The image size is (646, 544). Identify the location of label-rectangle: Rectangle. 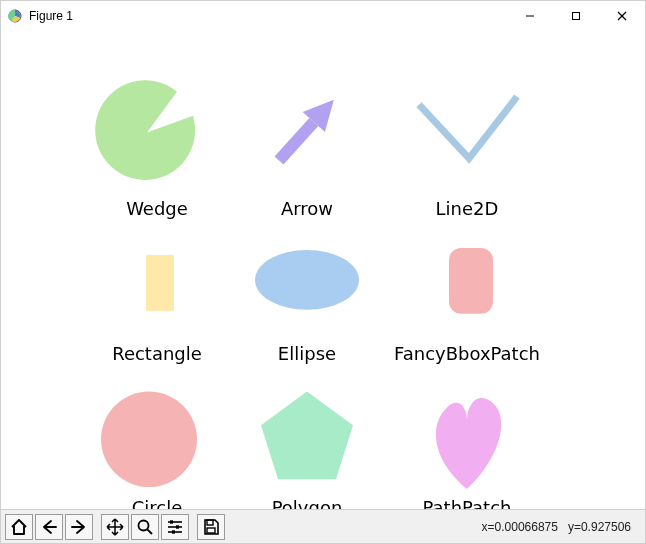
(157, 354).